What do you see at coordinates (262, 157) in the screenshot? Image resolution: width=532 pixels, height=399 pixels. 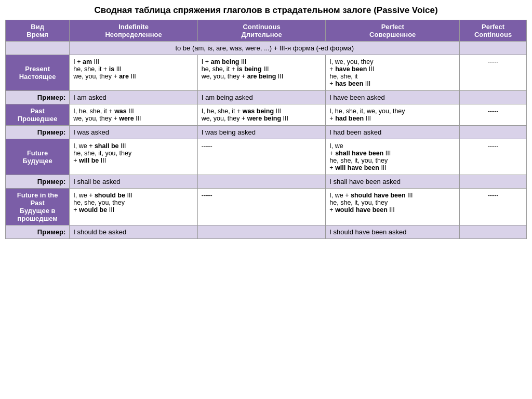 I see `continuous-cell-2: -----` at bounding box center [262, 157].